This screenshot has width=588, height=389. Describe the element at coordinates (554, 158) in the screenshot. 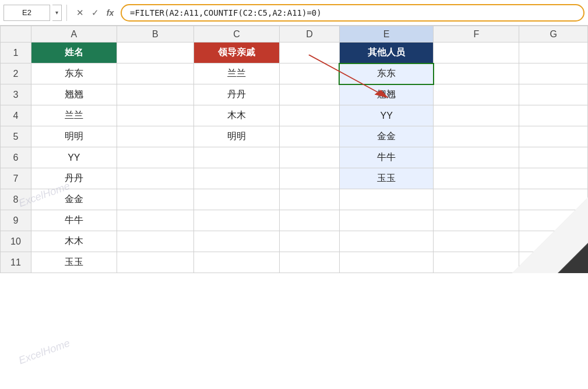

I see `cell-g6` at that location.